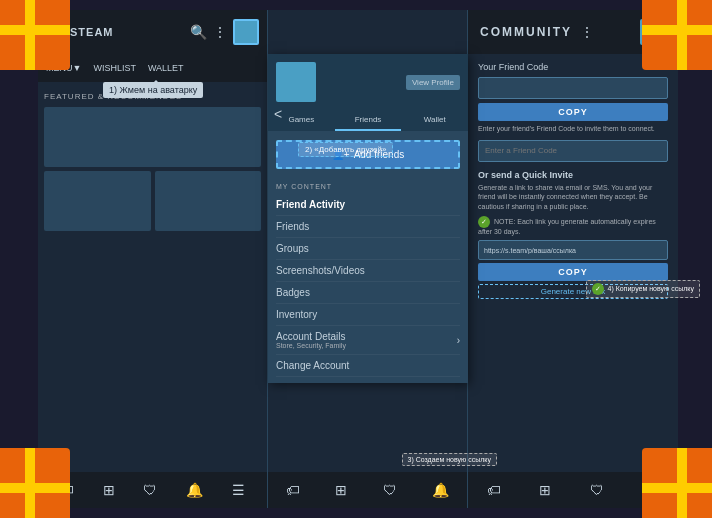 Image resolution: width=712 pixels, height=518 pixels. I want to click on featured-section: FEATURED & RECOMMENDED, so click(152, 162).